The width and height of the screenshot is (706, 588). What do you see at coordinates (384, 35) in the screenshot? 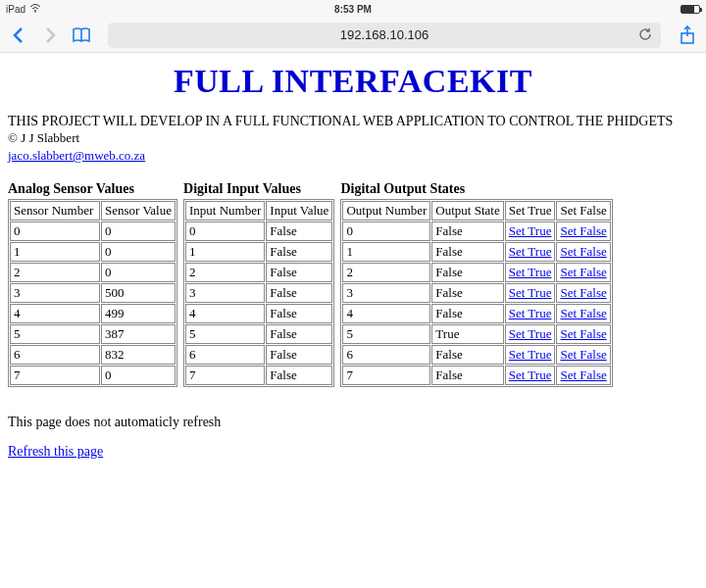
I see `address-bar: 192.168.10.106` at bounding box center [384, 35].